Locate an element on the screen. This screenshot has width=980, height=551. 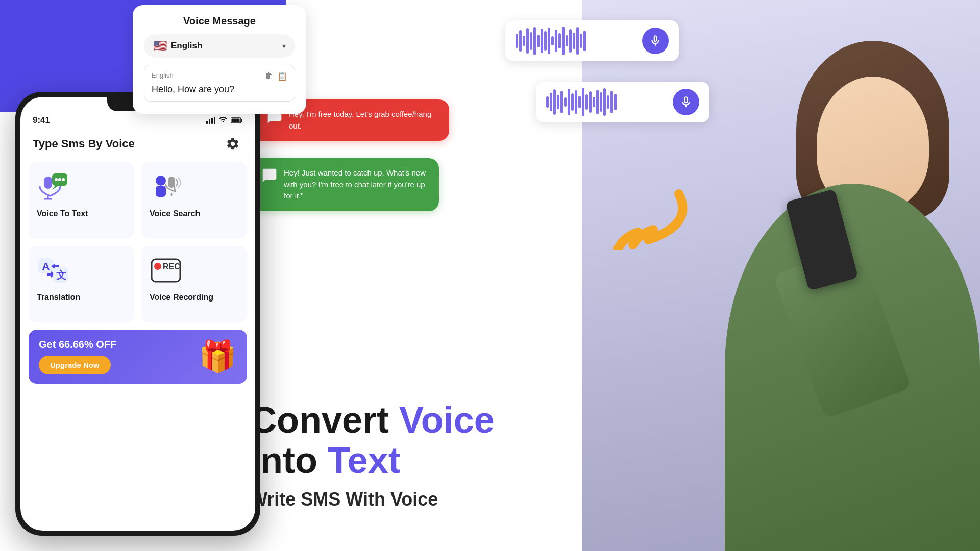
voice-recording-icon: REC is located at coordinates (166, 271).